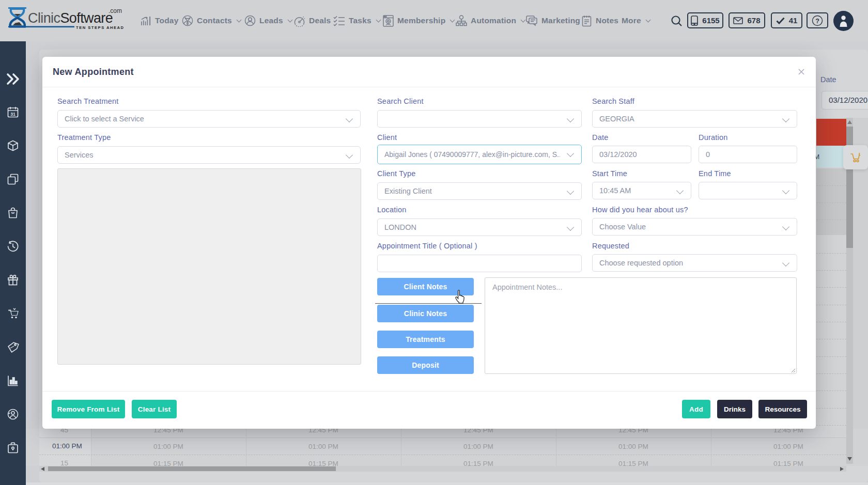 The width and height of the screenshot is (868, 485). What do you see at coordinates (100, 28) in the screenshot?
I see `svg-text: TEN STEPS AHEAD` at bounding box center [100, 28].